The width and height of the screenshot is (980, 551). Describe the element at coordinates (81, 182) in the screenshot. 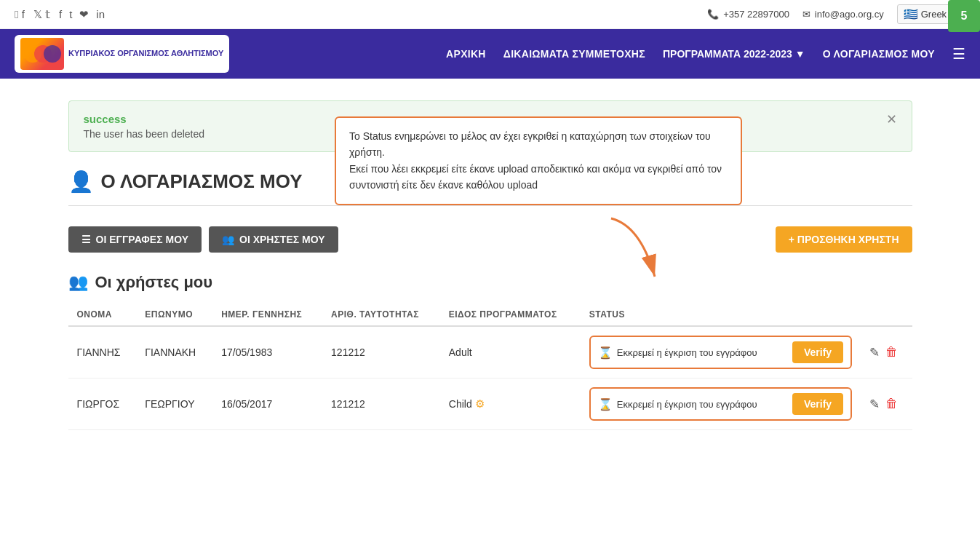

I see `user-icon: 👤` at that location.